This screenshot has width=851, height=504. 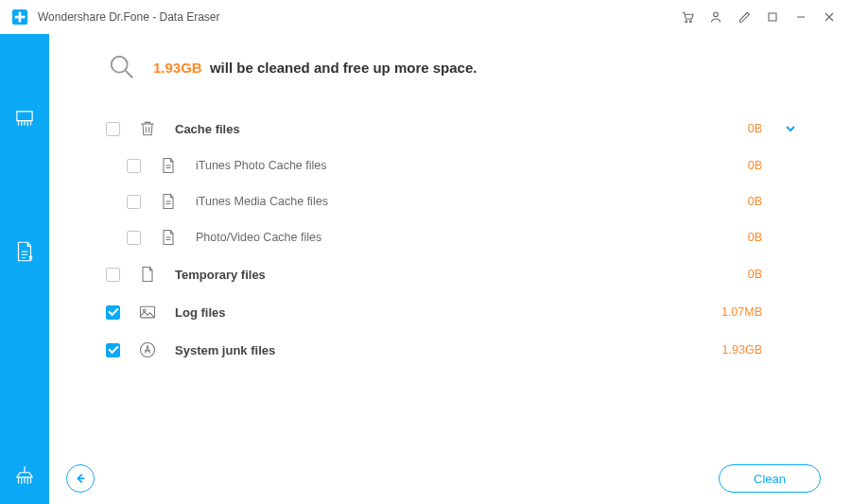 I want to click on back-button, so click(x=80, y=478).